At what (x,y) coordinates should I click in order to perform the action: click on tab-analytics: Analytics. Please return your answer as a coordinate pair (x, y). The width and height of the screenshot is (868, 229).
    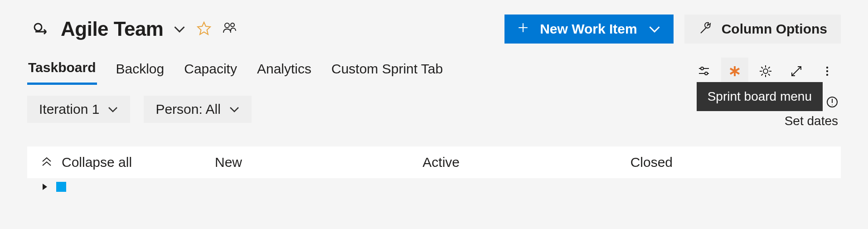
    Looking at the image, I should click on (284, 71).